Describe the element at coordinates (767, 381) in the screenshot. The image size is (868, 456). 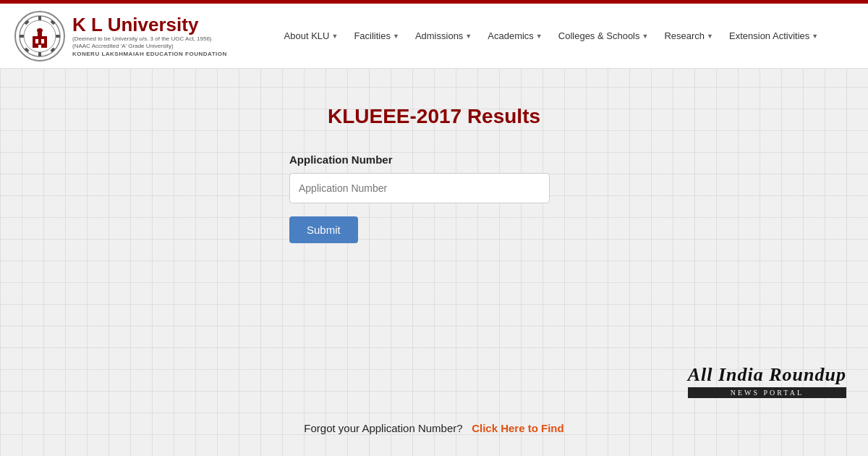
I see `watermark: All India Roundup NEWS PORTAL` at that location.